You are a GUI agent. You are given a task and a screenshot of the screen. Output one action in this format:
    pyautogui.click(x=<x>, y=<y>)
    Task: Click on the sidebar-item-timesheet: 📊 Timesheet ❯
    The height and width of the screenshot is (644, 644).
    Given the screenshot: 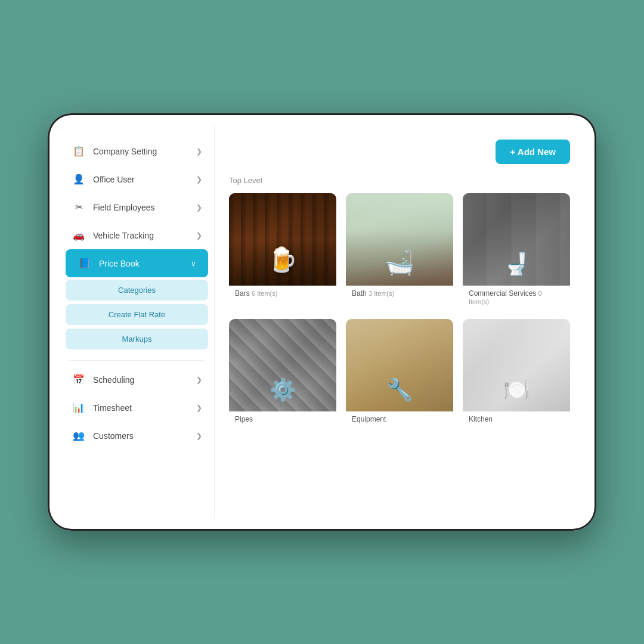 What is the action you would take?
    pyautogui.click(x=137, y=408)
    